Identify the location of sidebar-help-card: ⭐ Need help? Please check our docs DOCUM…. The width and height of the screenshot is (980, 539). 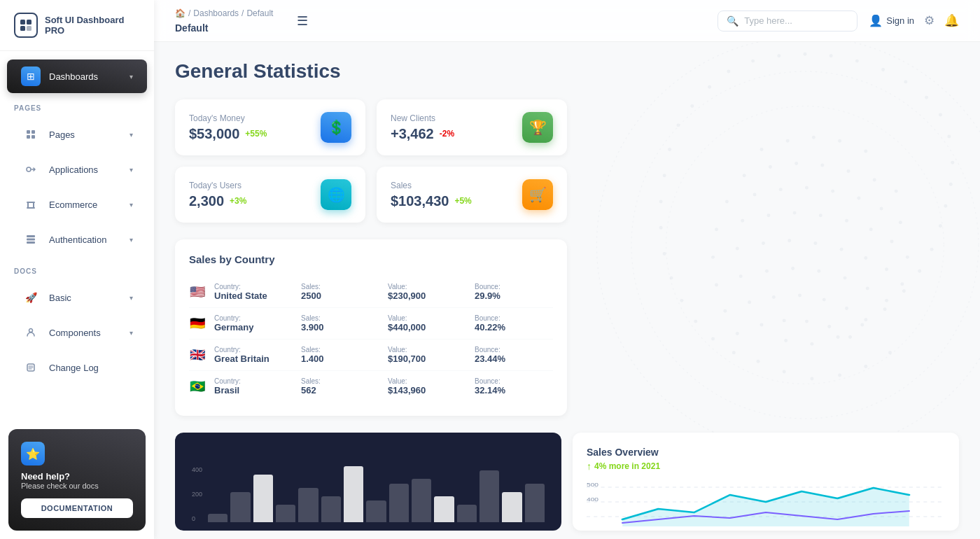
(77, 480).